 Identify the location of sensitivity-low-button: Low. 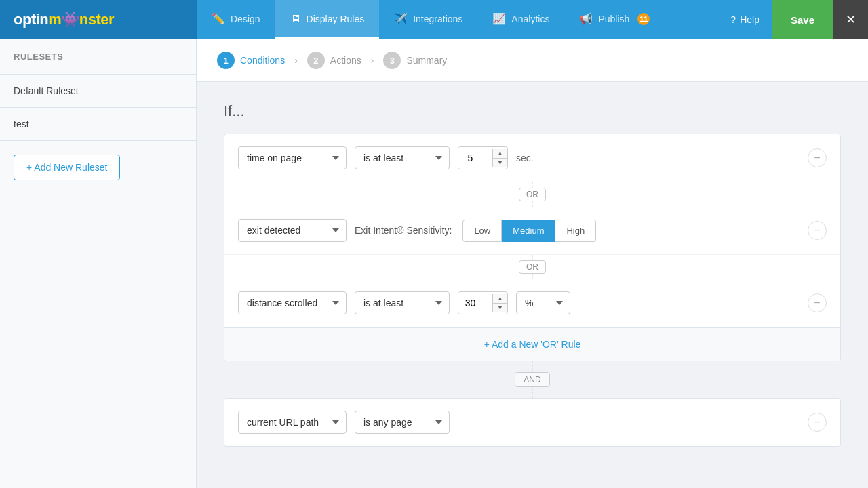
(482, 230).